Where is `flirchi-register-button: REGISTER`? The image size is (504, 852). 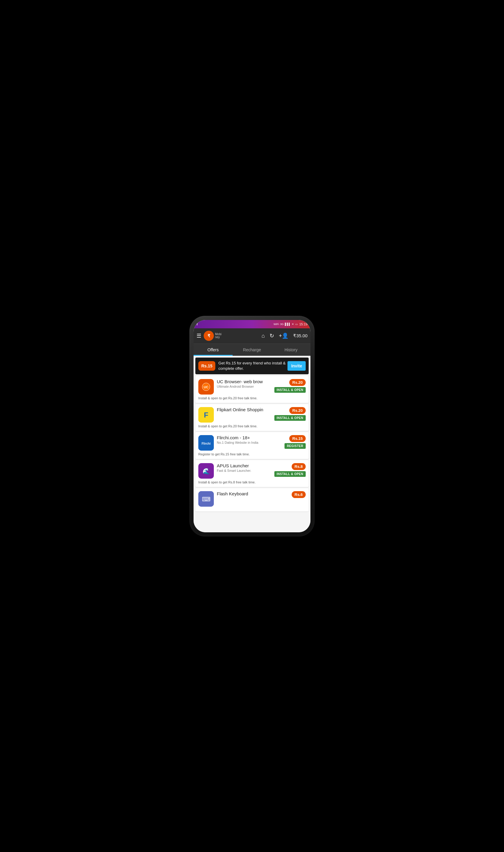 flirchi-register-button: REGISTER is located at coordinates (295, 446).